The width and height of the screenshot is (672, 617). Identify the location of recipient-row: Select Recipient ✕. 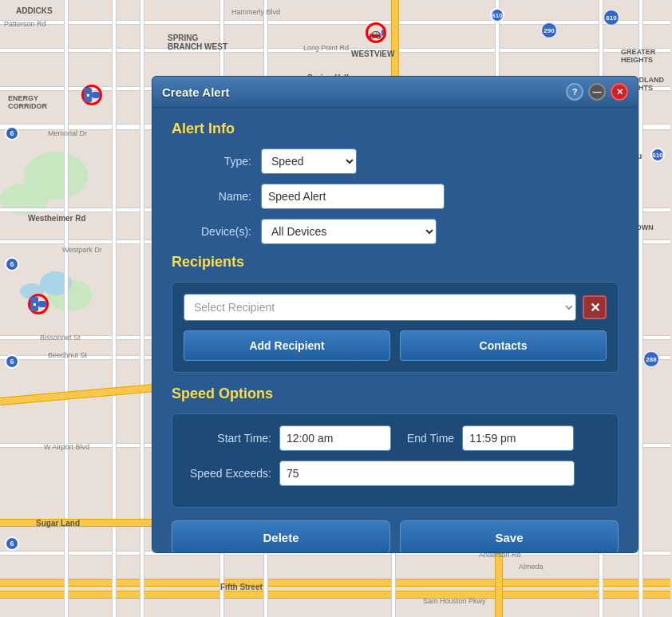
(395, 307).